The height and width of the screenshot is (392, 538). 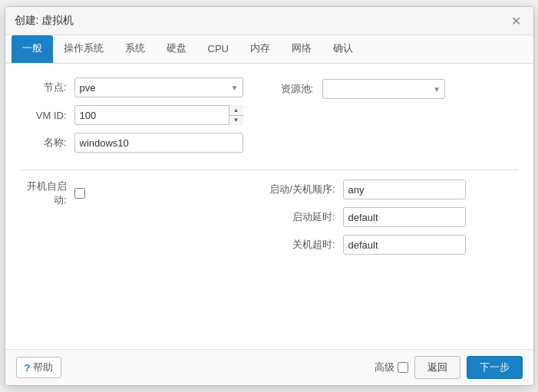 I want to click on tab-cpu: CPU, so click(x=218, y=49).